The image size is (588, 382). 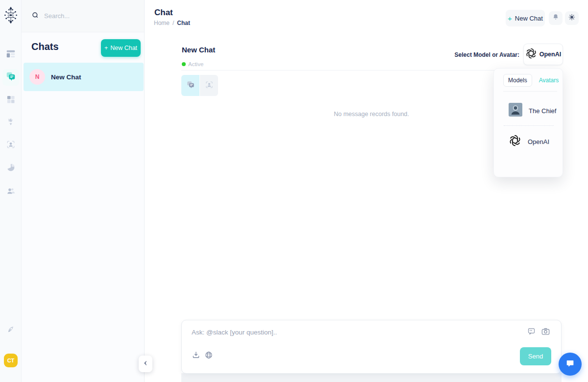 What do you see at coordinates (162, 23) in the screenshot?
I see `breadcrumb-home: Home` at bounding box center [162, 23].